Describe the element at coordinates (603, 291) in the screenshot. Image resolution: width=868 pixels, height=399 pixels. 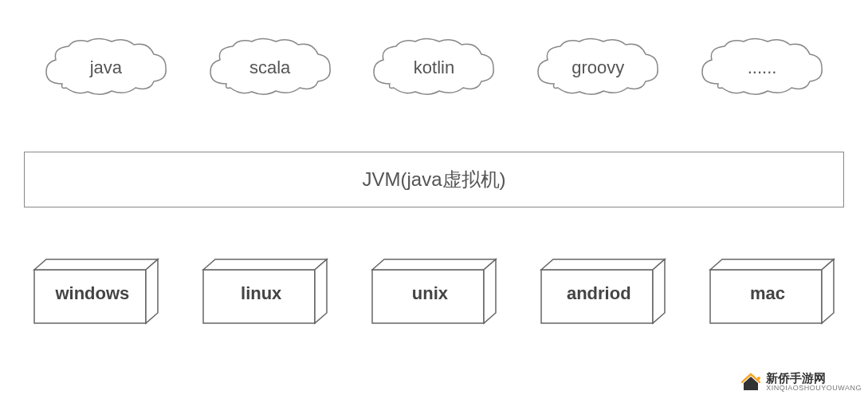
I see `box-android: andriod` at that location.